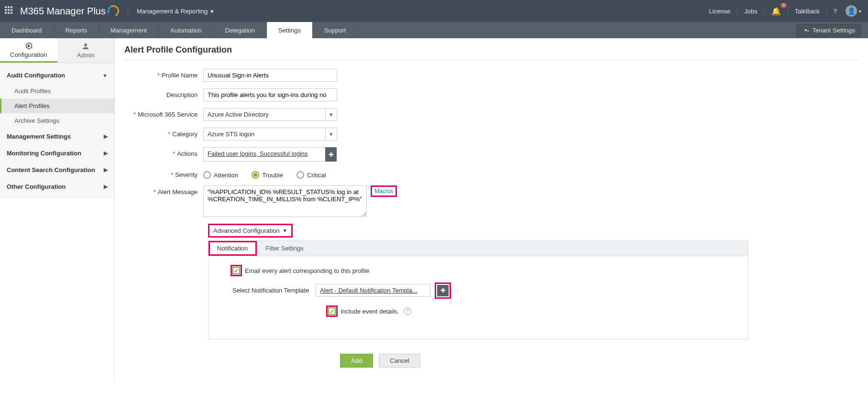 This screenshot has width=868, height=402. What do you see at coordinates (783, 5) in the screenshot?
I see `notification-badge: 3` at bounding box center [783, 5].